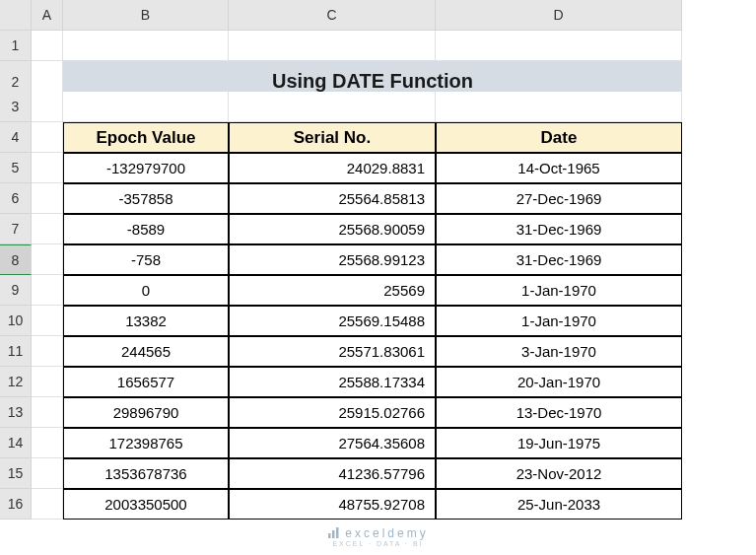 The width and height of the screenshot is (756, 555). I want to click on row-header: 3, so click(16, 106).